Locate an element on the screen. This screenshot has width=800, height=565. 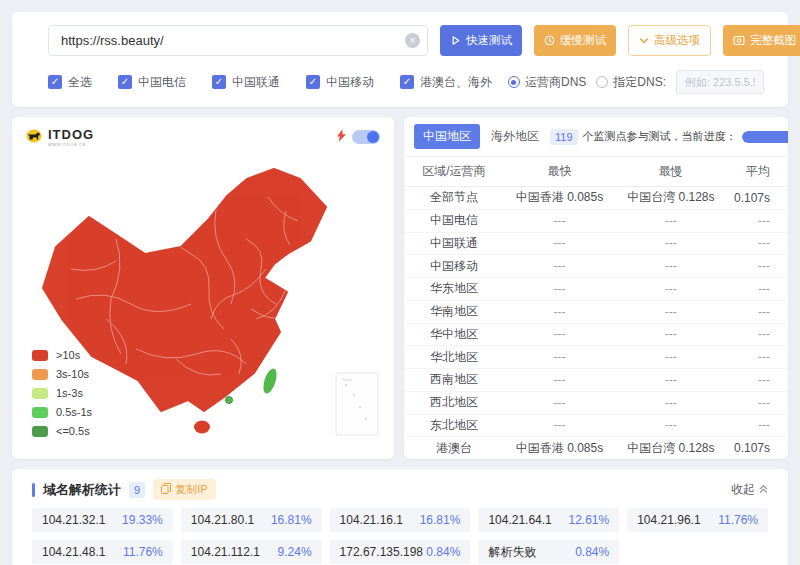
screenshot-icon is located at coordinates (739, 40).